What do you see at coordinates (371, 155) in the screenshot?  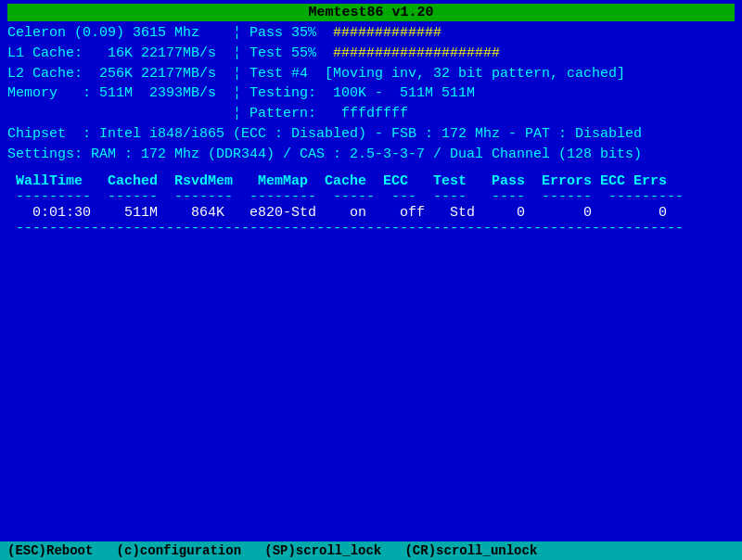 I see `settings-line: Settings: RAM : 172 Mhz (DDR344) / CAS :…` at bounding box center [371, 155].